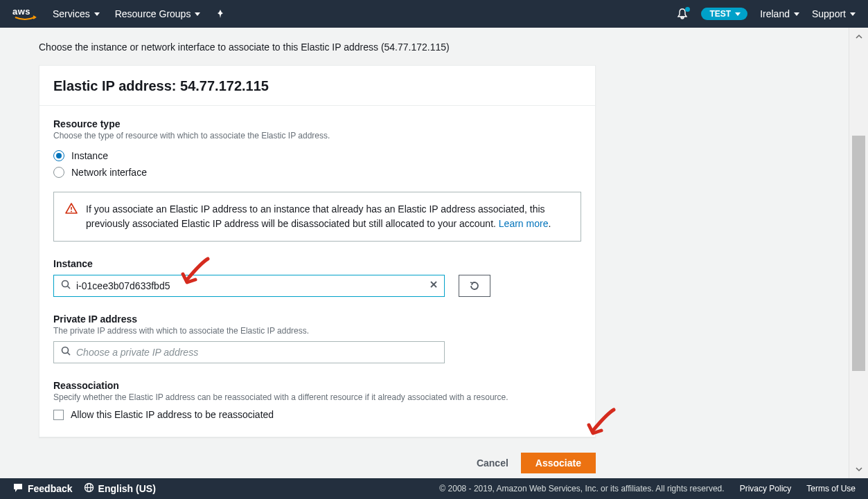 The width and height of the screenshot is (868, 499). Describe the element at coordinates (317, 385) in the screenshot. I see `reassociation-label: Reassociation` at that location.